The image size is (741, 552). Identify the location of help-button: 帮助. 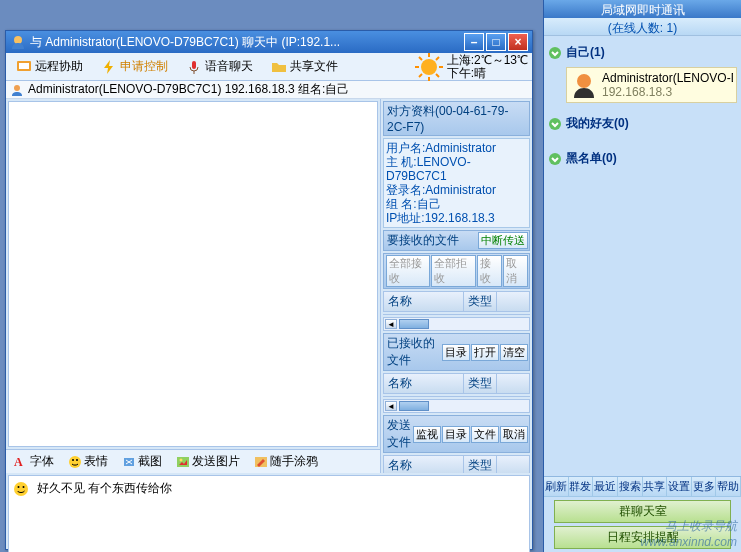
(728, 486).